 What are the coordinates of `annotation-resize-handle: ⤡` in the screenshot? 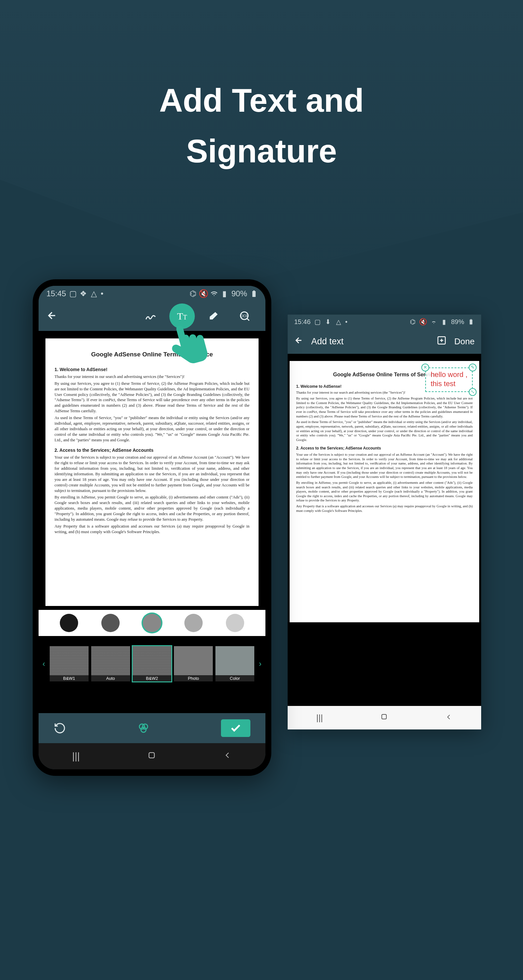 It's located at (473, 392).